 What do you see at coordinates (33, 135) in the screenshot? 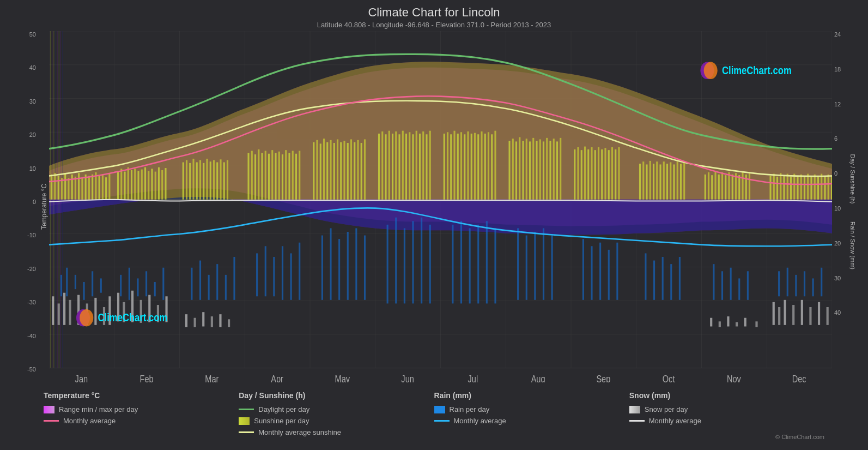
I see `y-tick-left: 20` at bounding box center [33, 135].